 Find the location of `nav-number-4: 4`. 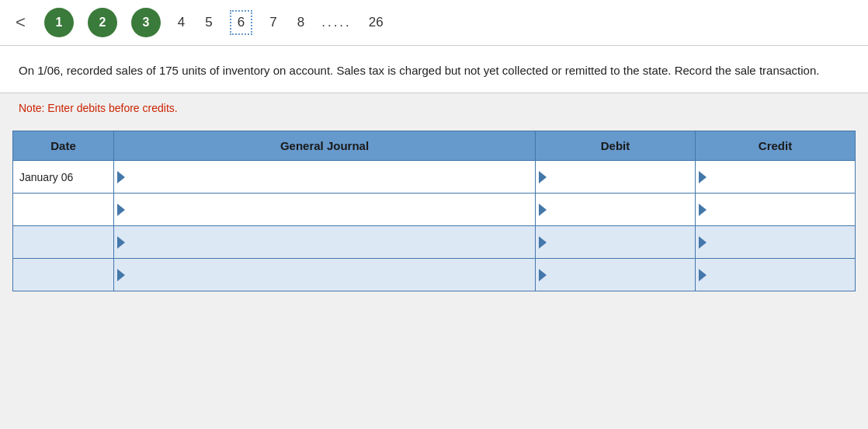

nav-number-4: 4 is located at coordinates (182, 23).